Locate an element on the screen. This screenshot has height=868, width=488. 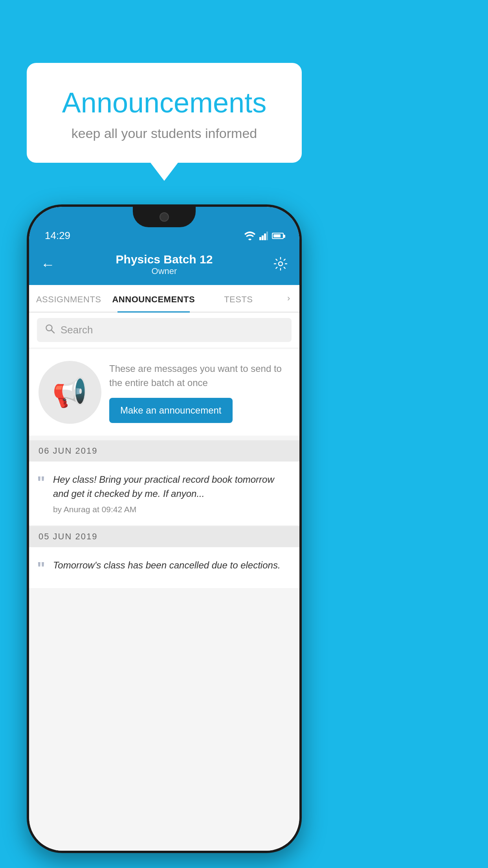
search-icon is located at coordinates (50, 330).